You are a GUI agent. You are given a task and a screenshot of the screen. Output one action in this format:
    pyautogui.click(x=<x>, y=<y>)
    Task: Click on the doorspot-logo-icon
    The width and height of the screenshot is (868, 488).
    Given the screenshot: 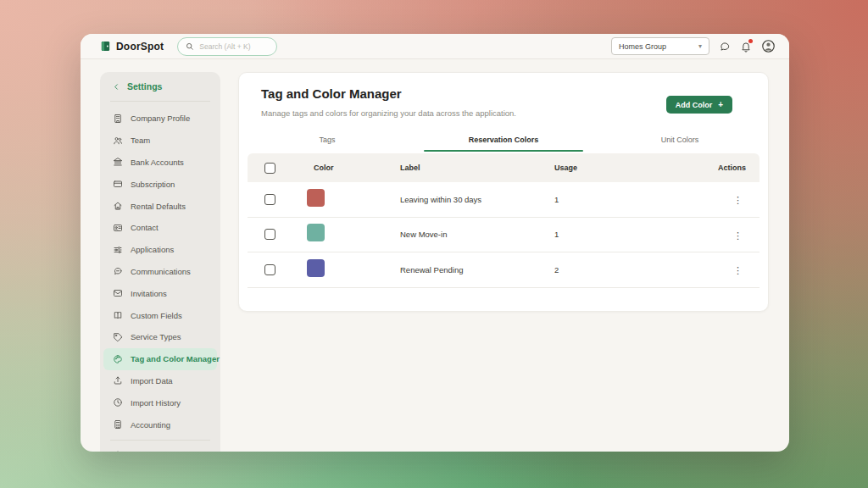 What is the action you would take?
    pyautogui.click(x=105, y=46)
    